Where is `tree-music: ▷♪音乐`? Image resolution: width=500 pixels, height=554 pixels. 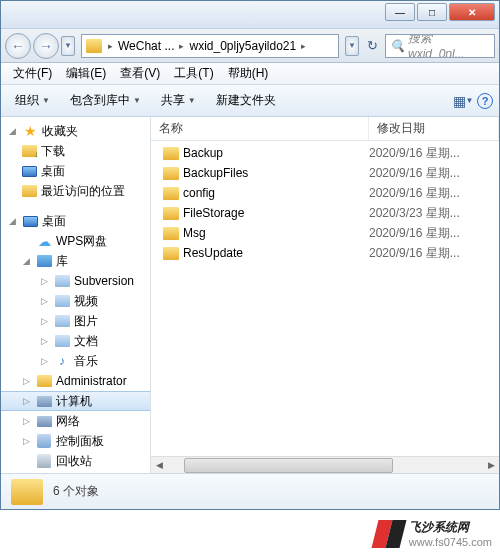 tree-music: ▷♪音乐 is located at coordinates (76, 361).